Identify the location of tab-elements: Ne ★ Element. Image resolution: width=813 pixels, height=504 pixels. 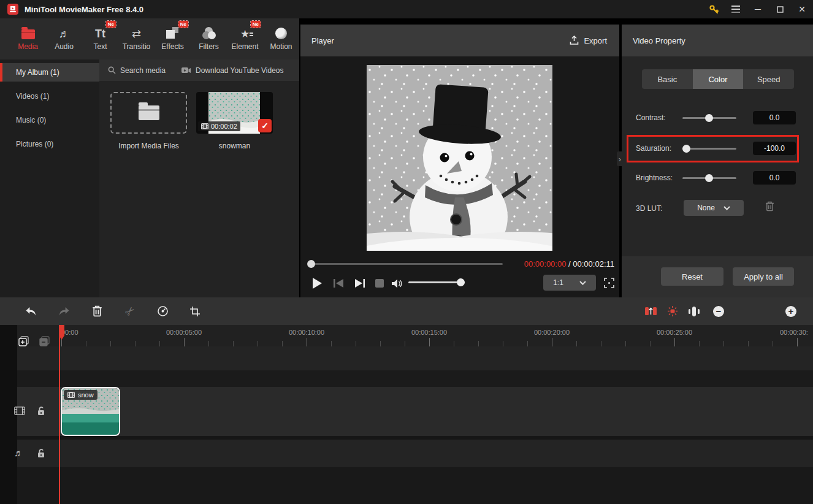
(245, 37).